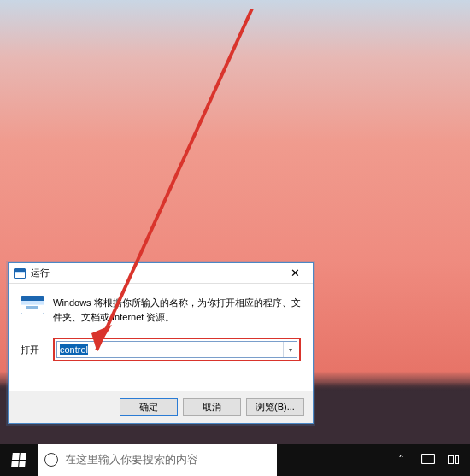 The width and height of the screenshot is (470, 476). I want to click on chevron-up-icon: ˄, so click(401, 460).